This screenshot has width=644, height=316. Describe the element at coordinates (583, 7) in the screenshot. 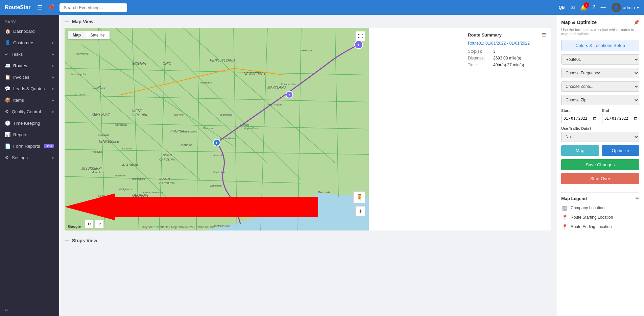

I see `notifications-icon: 🔔 7` at that location.